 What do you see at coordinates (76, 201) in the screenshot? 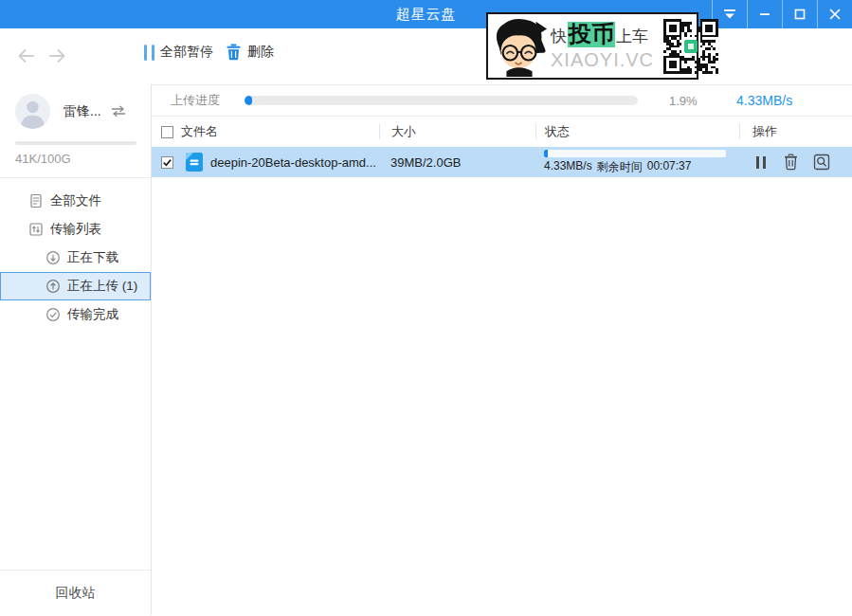
I see `sidebar-item-label: 全部文件` at bounding box center [76, 201].